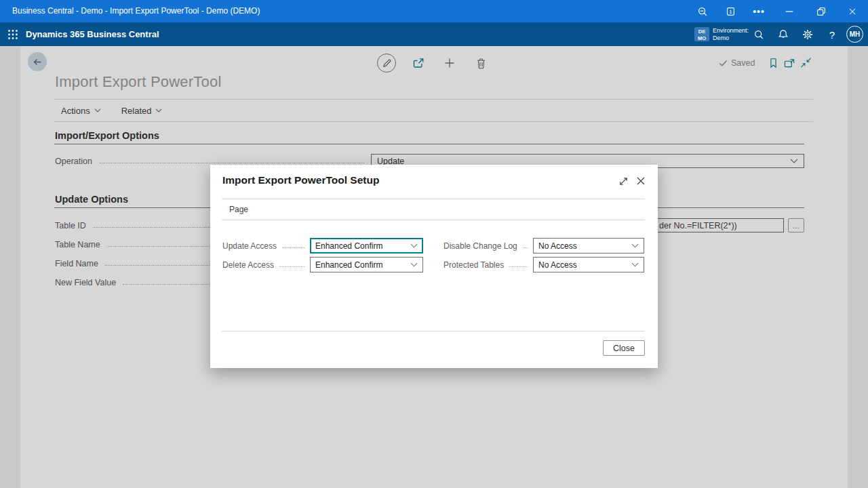  I want to click on environment-caption: Environment:, so click(731, 31).